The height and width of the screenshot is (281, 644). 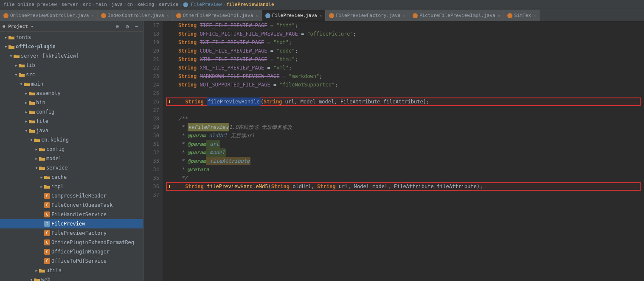 I want to click on folder-icon-model, so click(x=42, y=159).